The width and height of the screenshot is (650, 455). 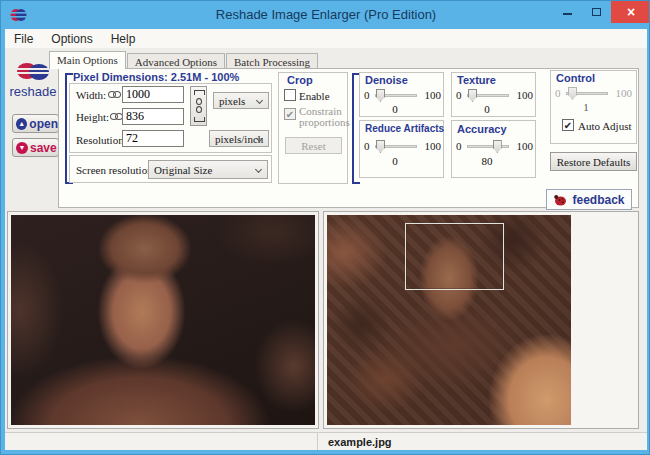 I want to click on tab-advanced-options: Advanced Options, so click(x=176, y=61).